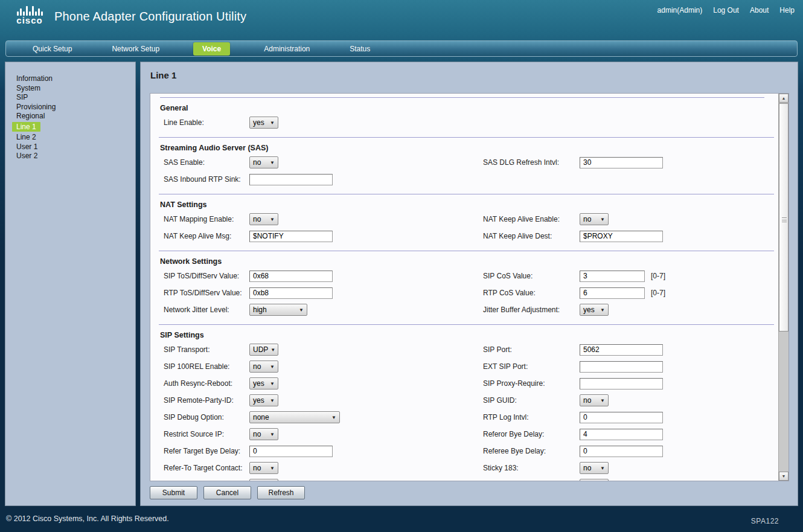 This screenshot has height=532, width=803. Describe the element at coordinates (291, 237) in the screenshot. I see `nat-keep-alive-msg-input` at that location.